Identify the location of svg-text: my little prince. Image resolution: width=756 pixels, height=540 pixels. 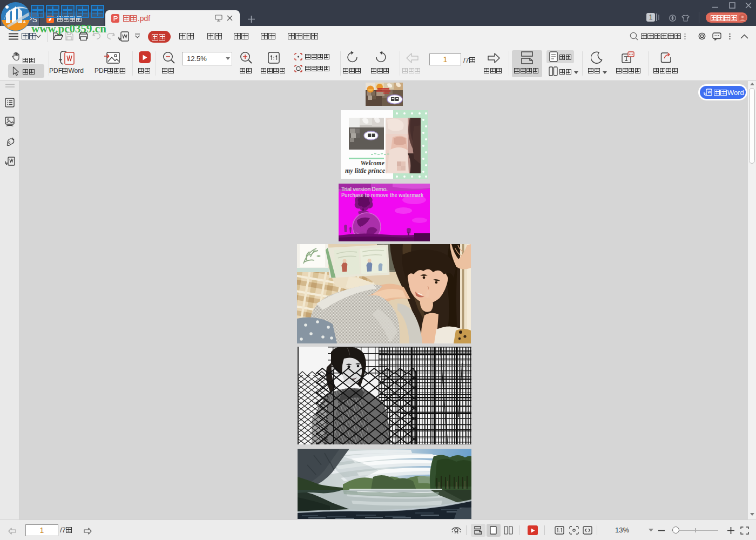
(365, 171).